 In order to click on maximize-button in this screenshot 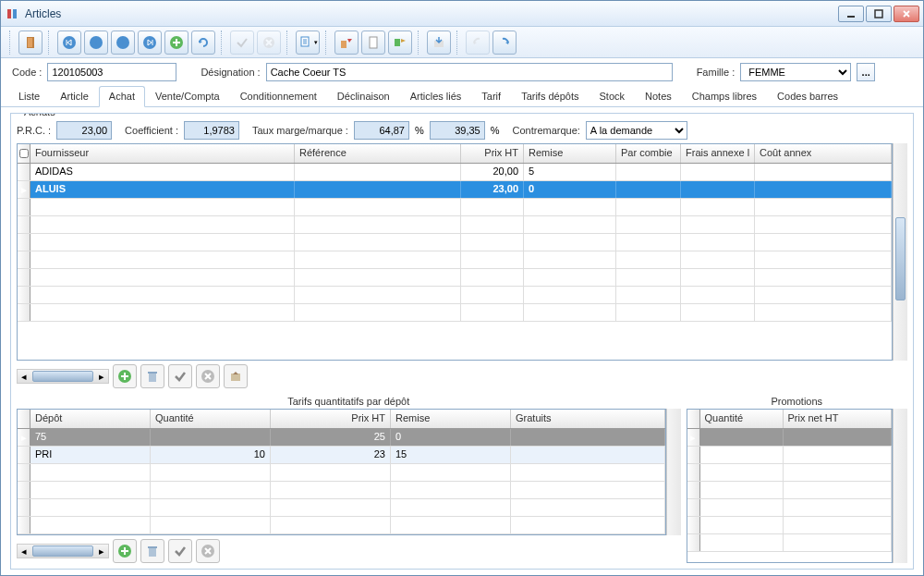, I will do `click(879, 14)`.